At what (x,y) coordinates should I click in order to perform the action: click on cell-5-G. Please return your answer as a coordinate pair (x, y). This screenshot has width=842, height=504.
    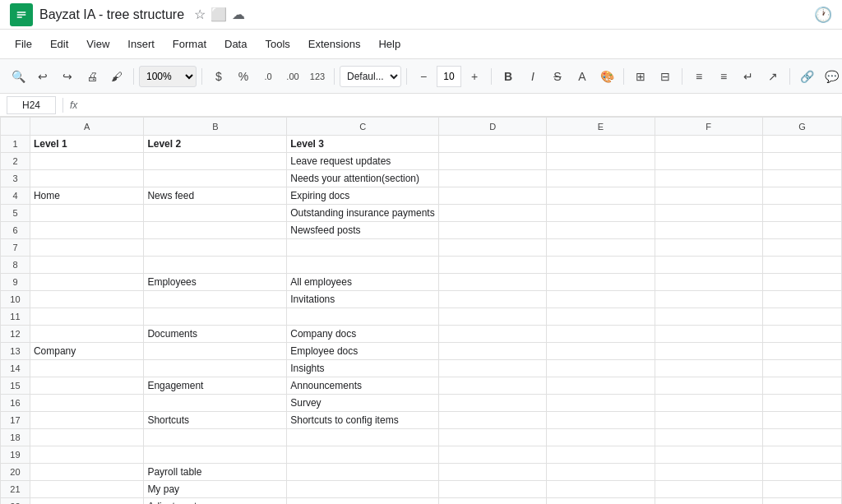
    Looking at the image, I should click on (802, 214).